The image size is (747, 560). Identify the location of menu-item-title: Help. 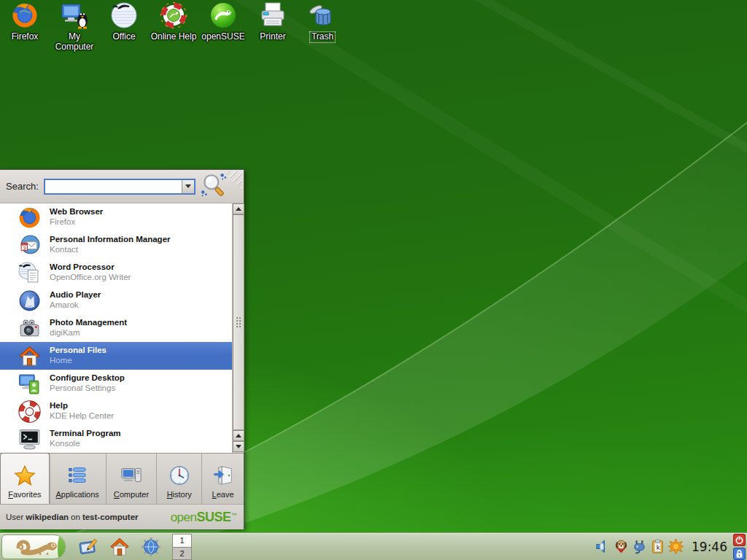
(82, 406).